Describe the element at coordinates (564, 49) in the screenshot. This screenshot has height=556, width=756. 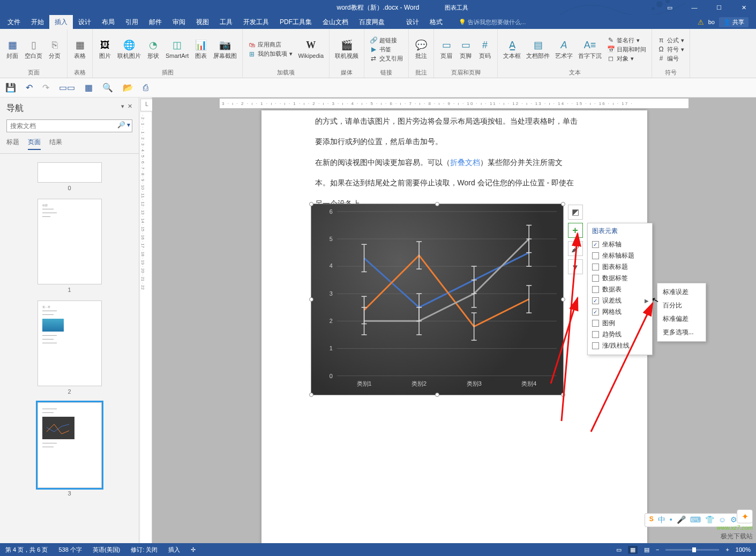
I see `wordart-button: A艺术字` at that location.